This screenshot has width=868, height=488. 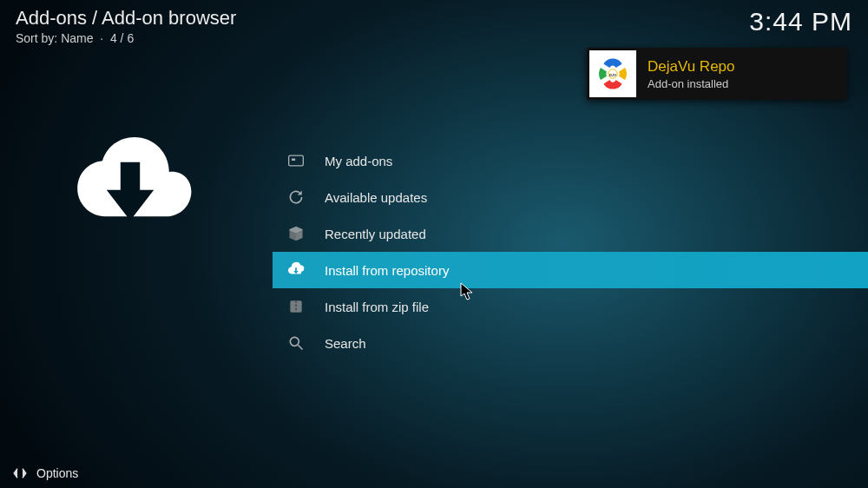 What do you see at coordinates (375, 234) in the screenshot?
I see `menu-item-label: Recently updated` at bounding box center [375, 234].